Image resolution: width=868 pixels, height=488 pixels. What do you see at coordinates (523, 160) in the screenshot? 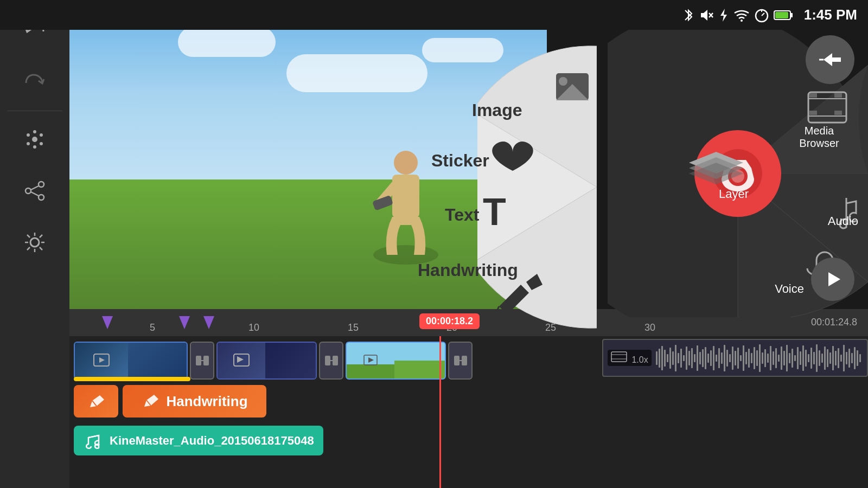
I see `sticker-label: Sticker` at bounding box center [523, 160].